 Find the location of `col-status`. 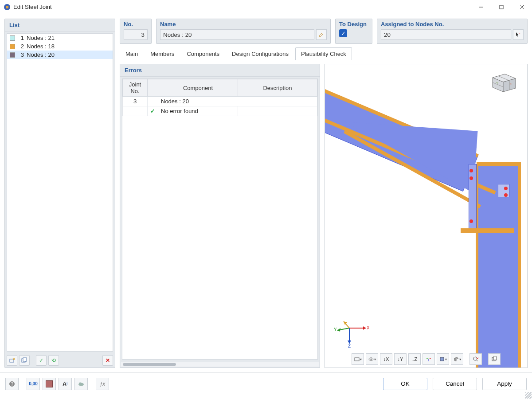

col-status is located at coordinates (153, 88).